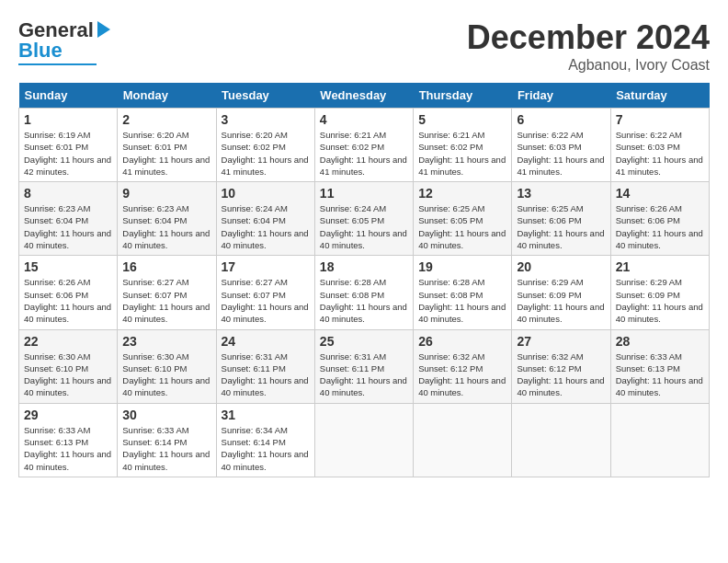 The image size is (728, 563). What do you see at coordinates (166, 375) in the screenshot?
I see `day-info: Sunrise: 6:30 AM Sunset: 6:10 PM Dayligh…` at bounding box center [166, 375].